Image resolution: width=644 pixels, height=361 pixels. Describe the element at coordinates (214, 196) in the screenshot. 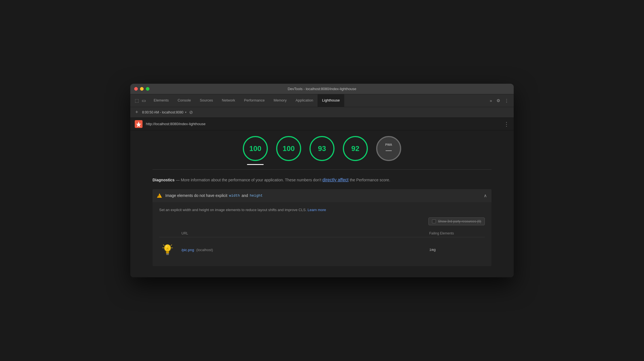

I see `warning-title: Image elements do not have explicit widt…` at that location.